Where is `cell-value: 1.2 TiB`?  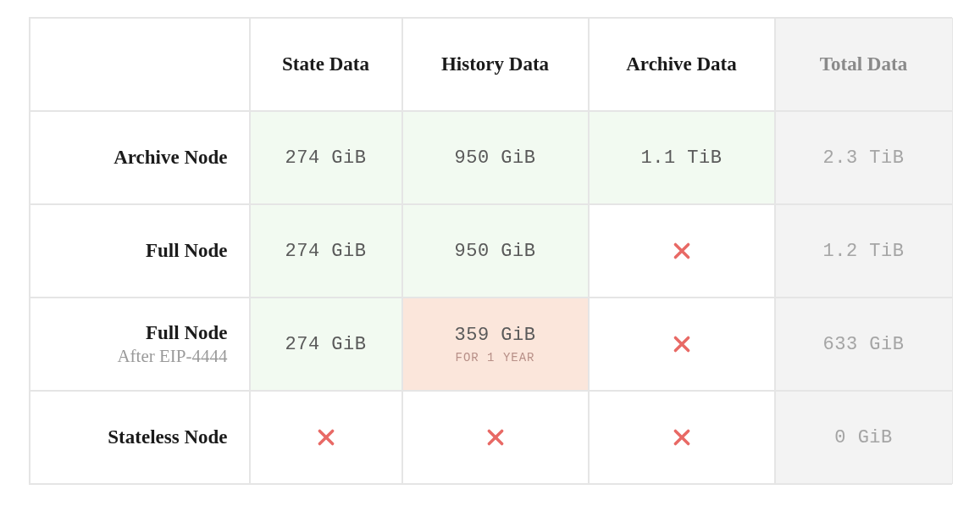 cell-value: 1.2 TiB is located at coordinates (864, 251).